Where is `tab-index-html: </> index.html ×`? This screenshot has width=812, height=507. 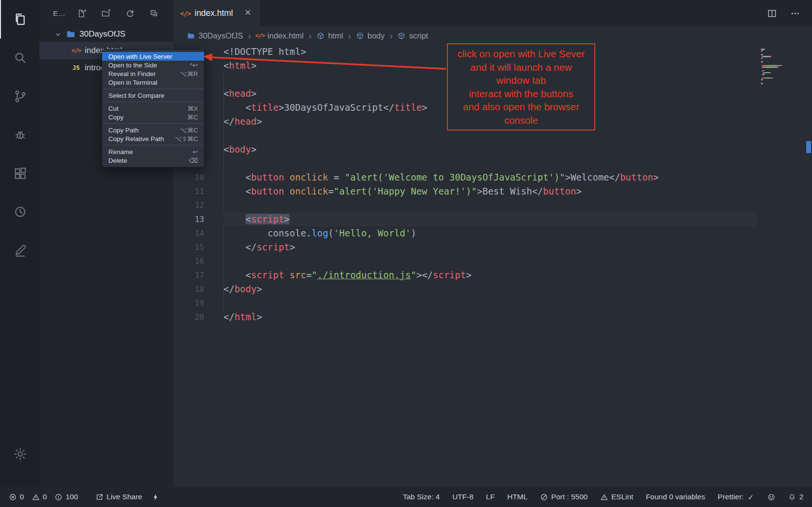
tab-index-html: </> index.html × is located at coordinates (217, 13).